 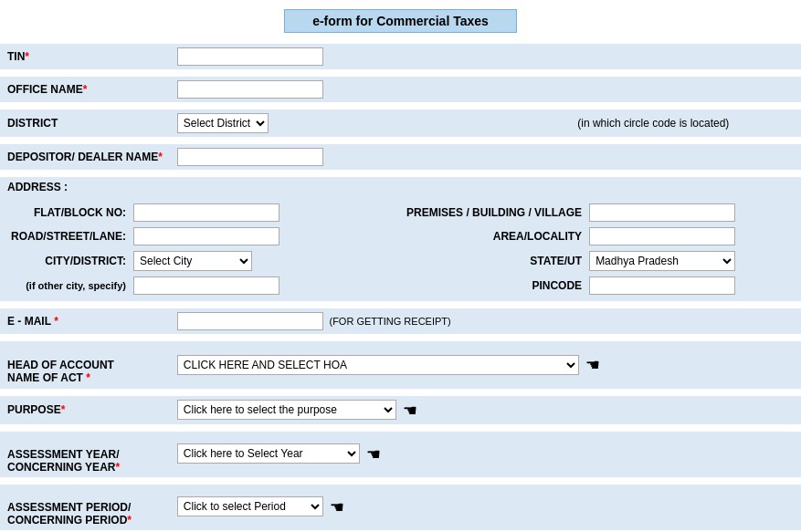 What do you see at coordinates (250, 321) in the screenshot?
I see `email-input` at bounding box center [250, 321].